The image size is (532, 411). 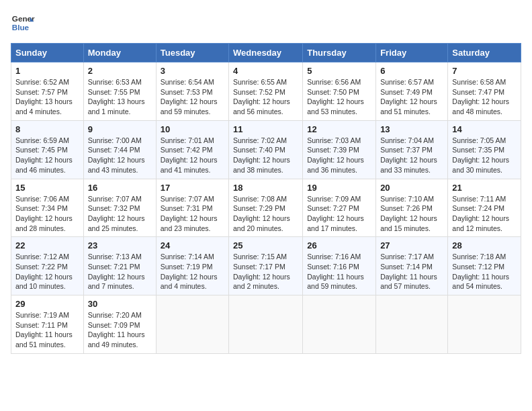 What do you see at coordinates (192, 129) in the screenshot?
I see `day-number: 10` at bounding box center [192, 129].